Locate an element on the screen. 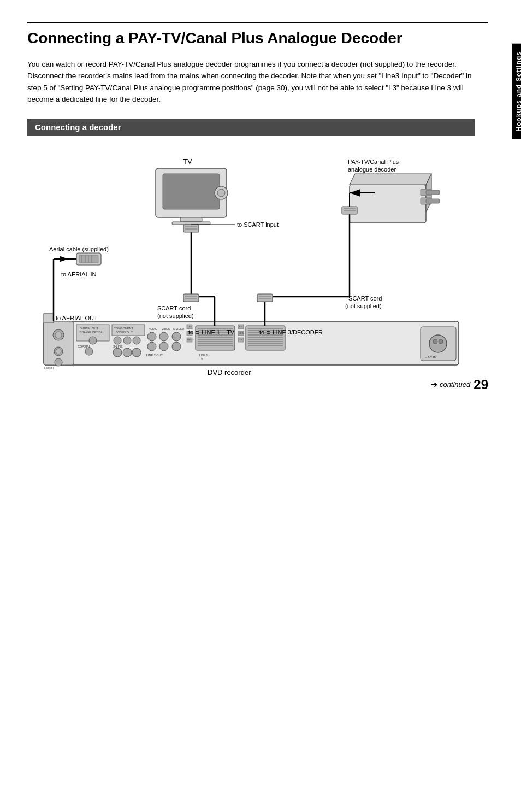  svg-text: AERIAL is located at coordinates (49, 368).